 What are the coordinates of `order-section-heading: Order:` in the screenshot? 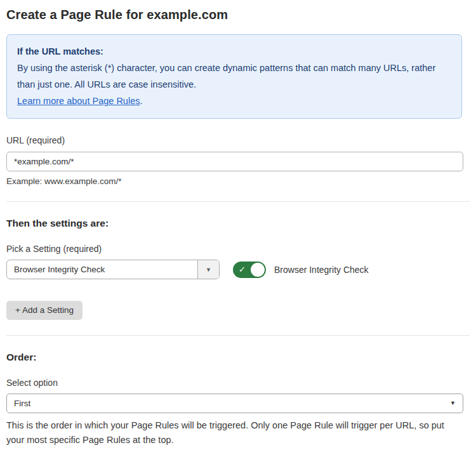 It's located at (238, 357).